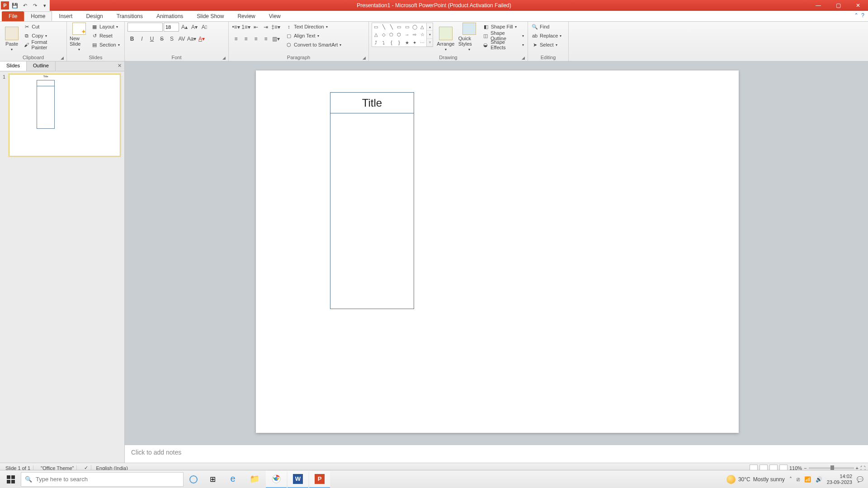 This screenshot has width=868, height=488. Describe the element at coordinates (61, 479) in the screenshot. I see `search-placeholder: Type here to search` at that location.